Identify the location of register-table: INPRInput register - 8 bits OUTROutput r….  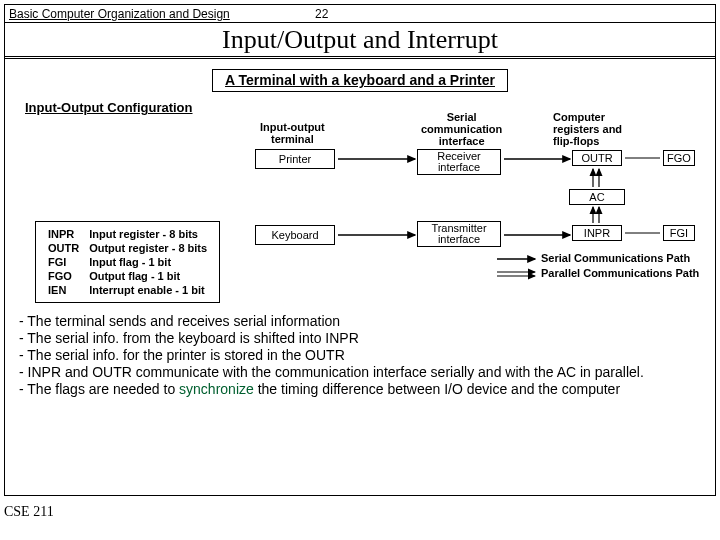
(128, 262).